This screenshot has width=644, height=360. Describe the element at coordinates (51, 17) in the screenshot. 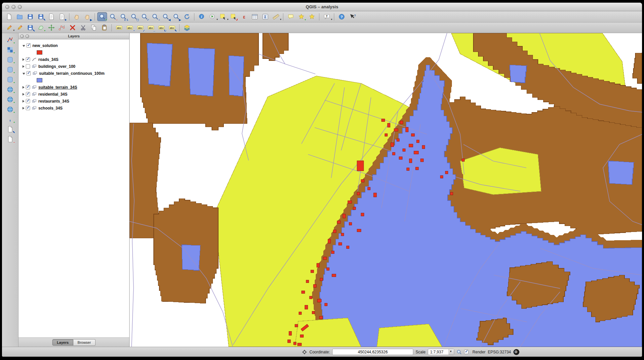

I see `new-print-composer-button` at that location.